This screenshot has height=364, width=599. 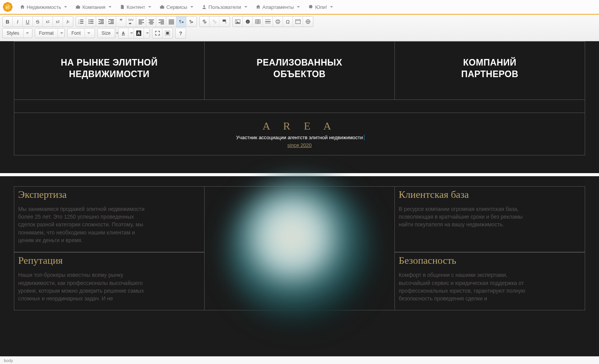 What do you see at coordinates (300, 134) in the screenshot?
I see `area-cell: A R E A Участник ассоциации агентств эли…` at bounding box center [300, 134].